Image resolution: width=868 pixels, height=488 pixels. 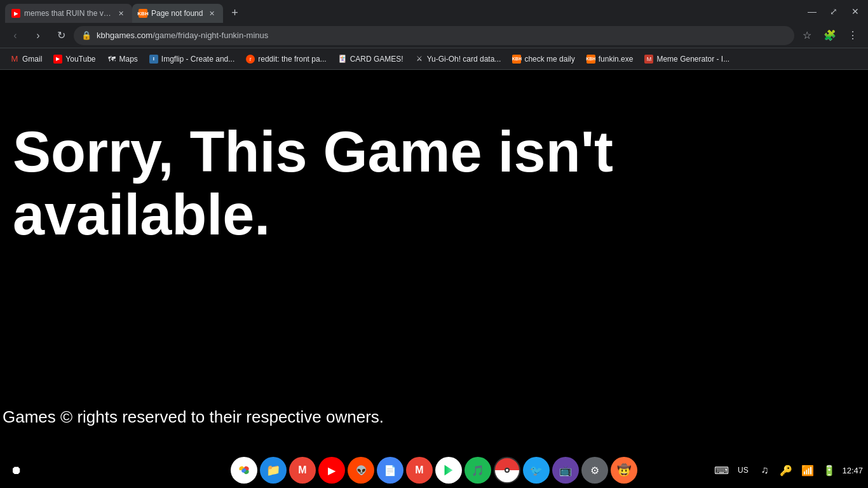 I want to click on taskbar-pokeball, so click(x=507, y=470).